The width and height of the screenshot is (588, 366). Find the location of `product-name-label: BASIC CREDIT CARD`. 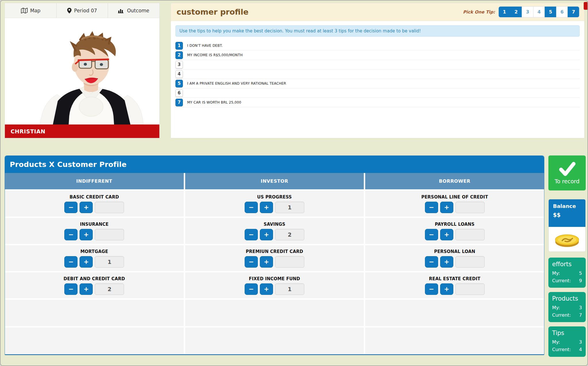

product-name-label: BASIC CREDIT CARD is located at coordinates (94, 197).